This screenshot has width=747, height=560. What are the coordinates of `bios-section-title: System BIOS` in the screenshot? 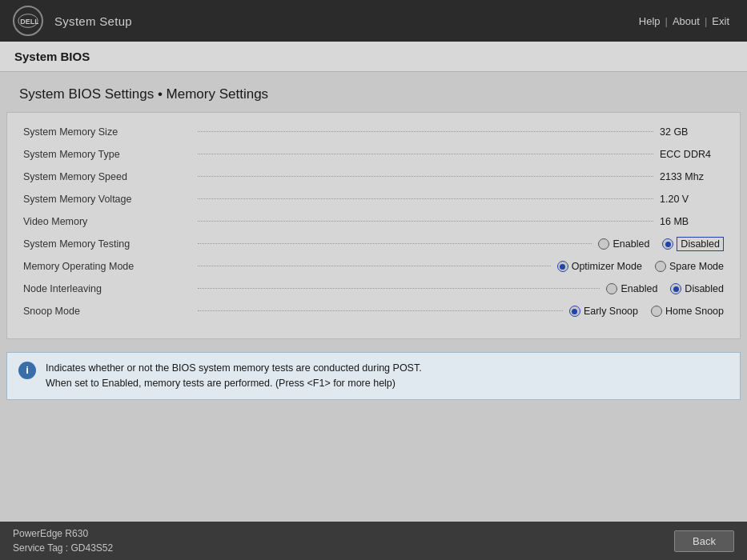 It's located at (52, 56).